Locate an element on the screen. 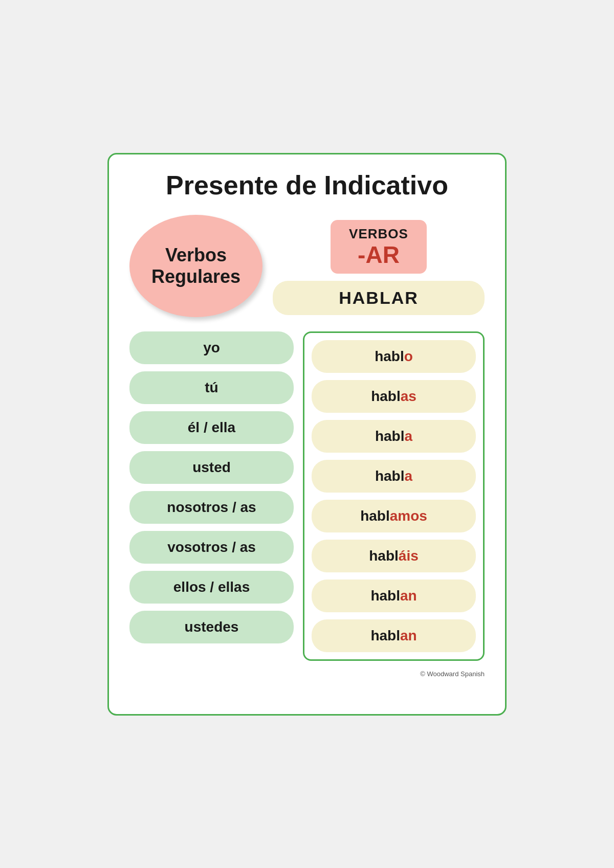 Image resolution: width=614 pixels, height=868 pixels. hablar-box: HABLAR is located at coordinates (379, 298).